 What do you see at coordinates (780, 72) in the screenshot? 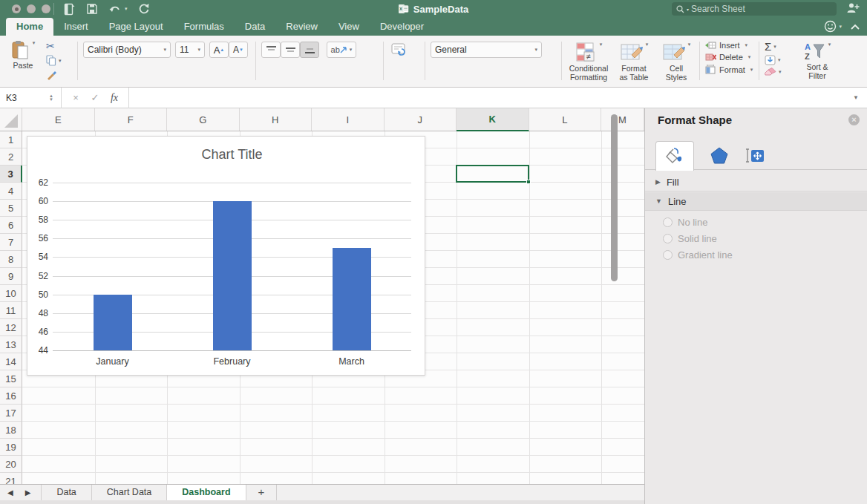
I see `clear-dropdown: ▾` at bounding box center [780, 72].